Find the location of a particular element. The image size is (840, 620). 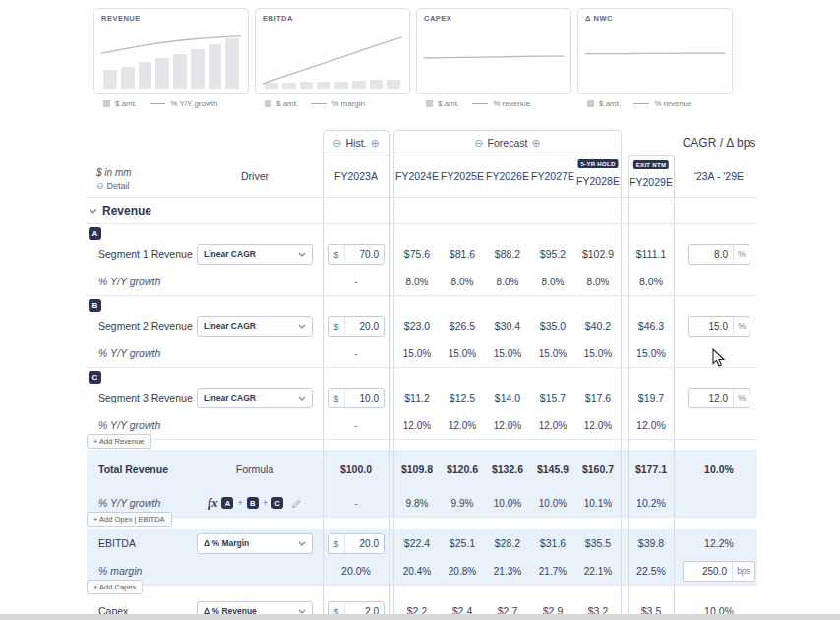

cagr-input: 15.0% is located at coordinates (719, 327).